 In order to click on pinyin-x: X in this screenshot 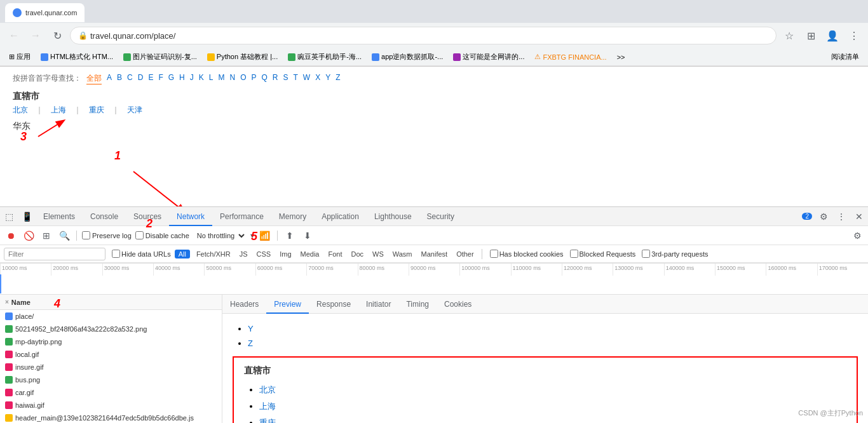, I will do `click(318, 79)`.